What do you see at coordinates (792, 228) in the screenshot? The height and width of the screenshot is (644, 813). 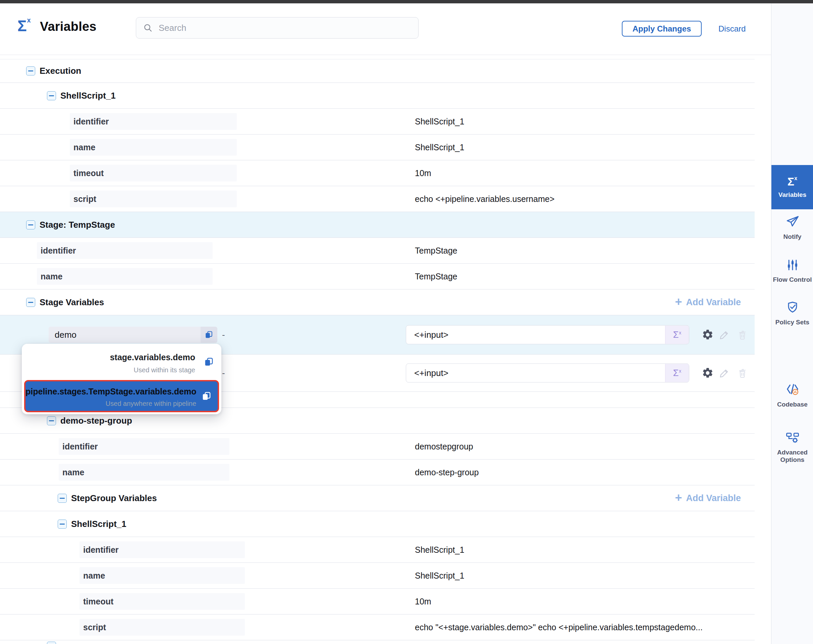 I see `sidebar-item-notify: Notify` at bounding box center [792, 228].